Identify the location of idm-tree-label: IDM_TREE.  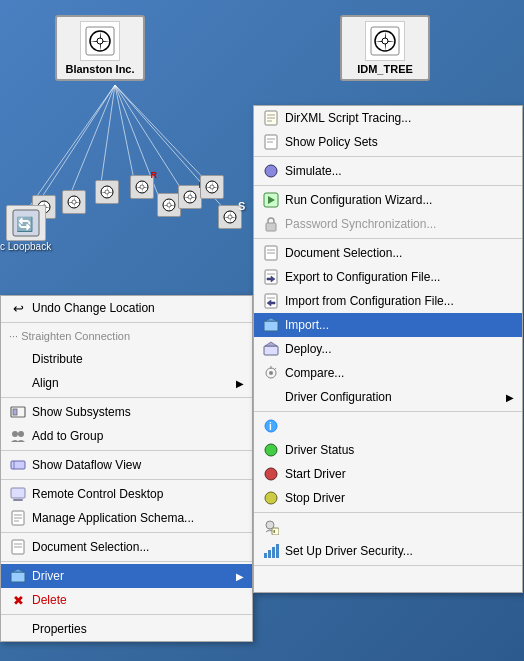
(385, 69).